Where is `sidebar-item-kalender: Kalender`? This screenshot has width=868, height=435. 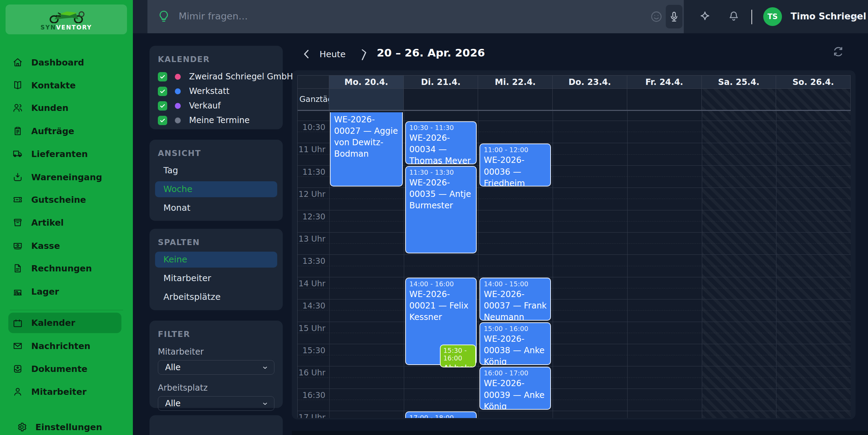
sidebar-item-kalender: Kalender is located at coordinates (65, 323).